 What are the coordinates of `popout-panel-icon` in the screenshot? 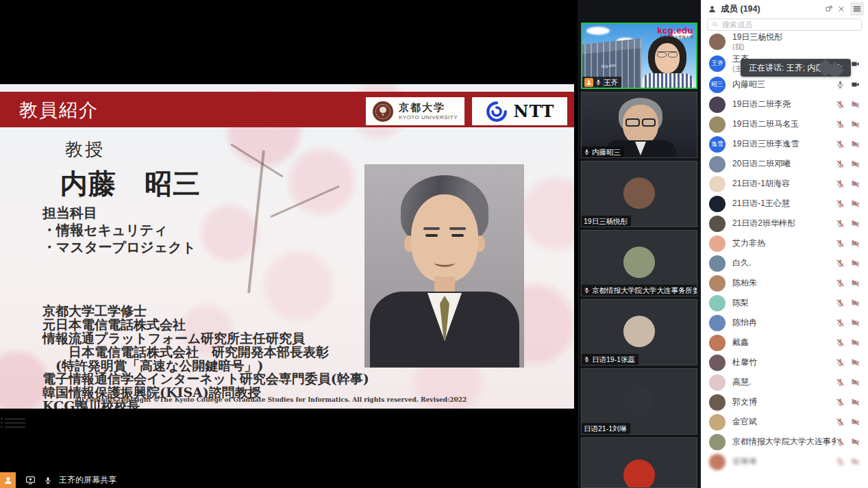 It's located at (829, 9).